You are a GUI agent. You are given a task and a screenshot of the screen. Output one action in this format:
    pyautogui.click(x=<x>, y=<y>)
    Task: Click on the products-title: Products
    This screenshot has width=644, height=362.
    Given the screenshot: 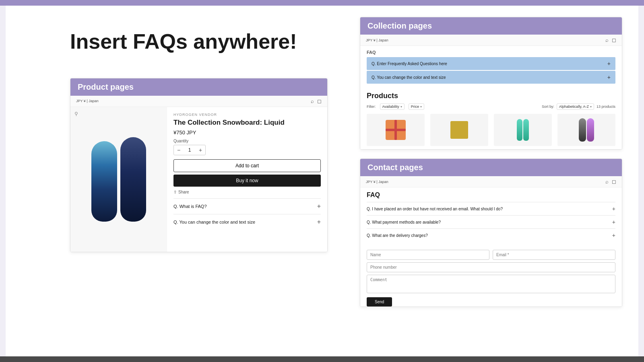 What is the action you would take?
    pyautogui.click(x=491, y=96)
    